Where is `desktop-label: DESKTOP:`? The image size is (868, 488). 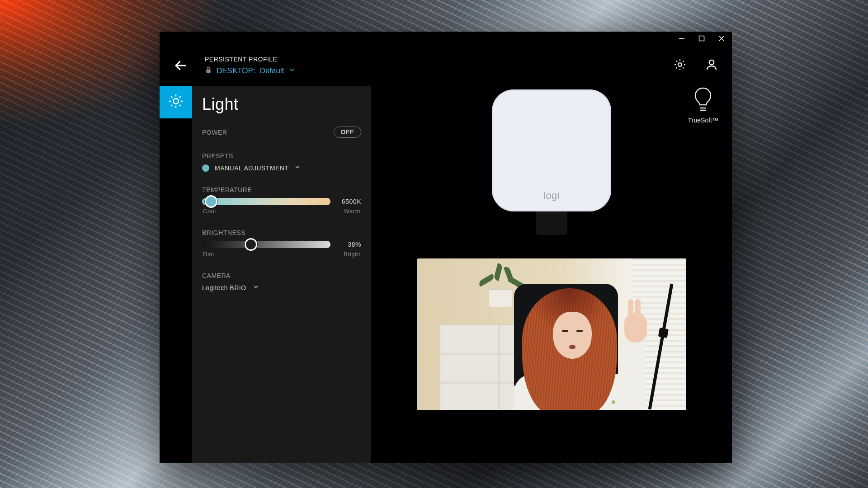 desktop-label: DESKTOP: is located at coordinates (236, 71).